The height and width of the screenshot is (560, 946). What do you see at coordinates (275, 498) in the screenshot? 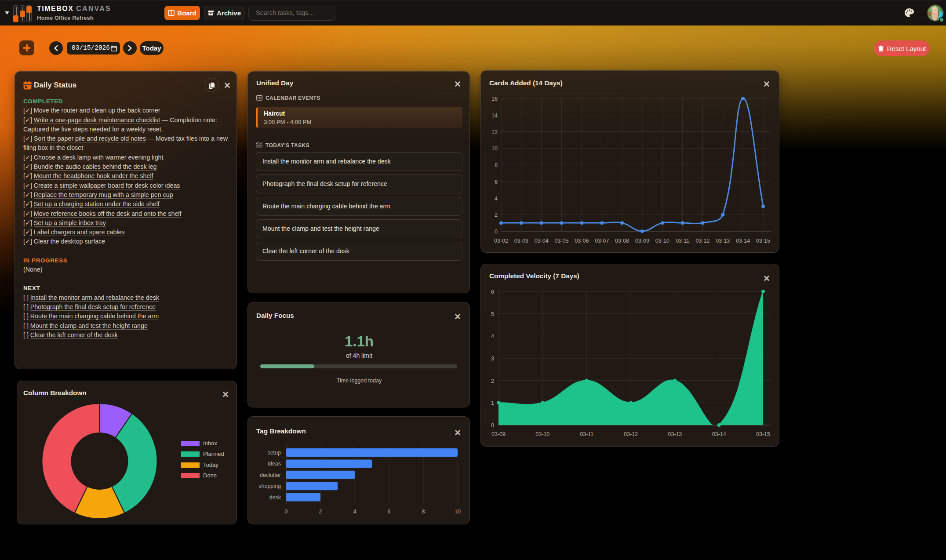
I see `svg-text: desk` at bounding box center [275, 498].